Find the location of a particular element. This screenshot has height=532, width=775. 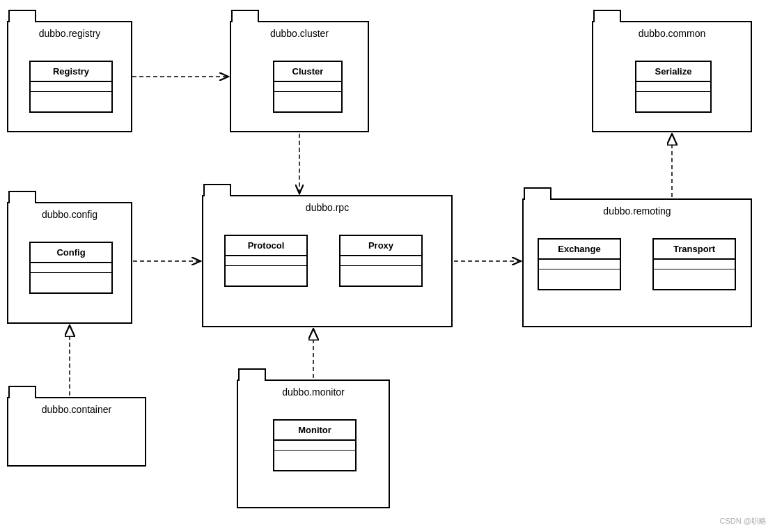

package-name-common: dubbo.common is located at coordinates (672, 33).